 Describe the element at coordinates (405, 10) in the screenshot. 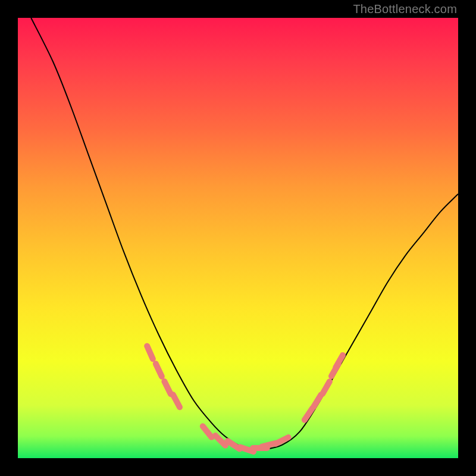

I see `watermark-text: TheBottleneck.com` at that location.